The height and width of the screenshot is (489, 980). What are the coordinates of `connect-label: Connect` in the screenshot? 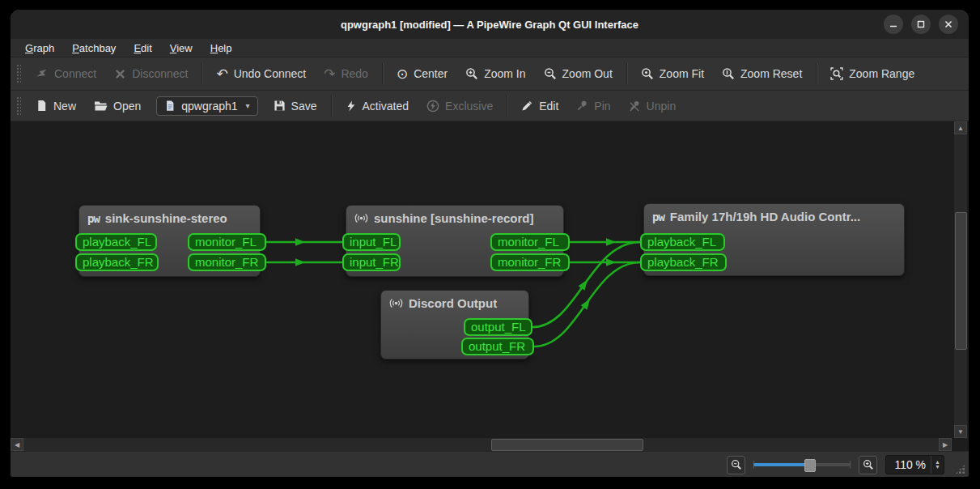 It's located at (75, 74).